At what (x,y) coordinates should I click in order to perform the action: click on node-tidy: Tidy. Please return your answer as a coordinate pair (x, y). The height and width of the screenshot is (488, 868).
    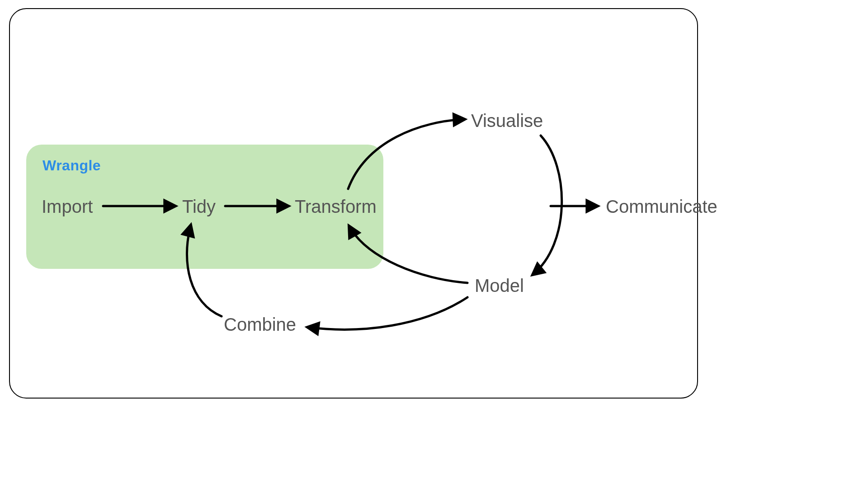
    Looking at the image, I should click on (199, 206).